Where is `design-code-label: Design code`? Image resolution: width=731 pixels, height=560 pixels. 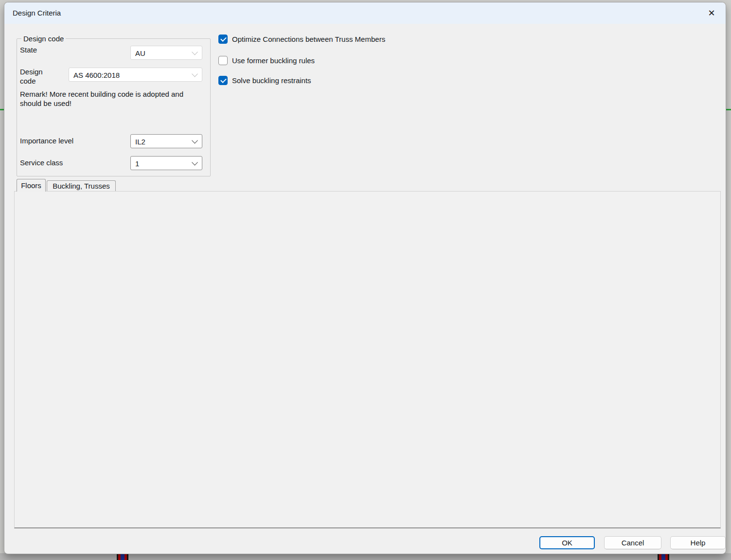 design-code-label: Design code is located at coordinates (37, 76).